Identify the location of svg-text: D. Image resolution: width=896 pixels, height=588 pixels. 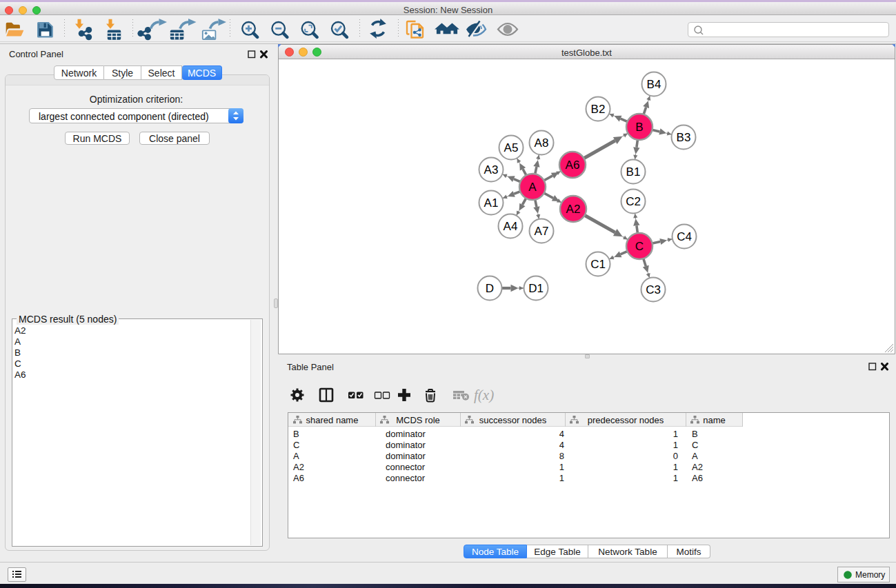
(490, 288).